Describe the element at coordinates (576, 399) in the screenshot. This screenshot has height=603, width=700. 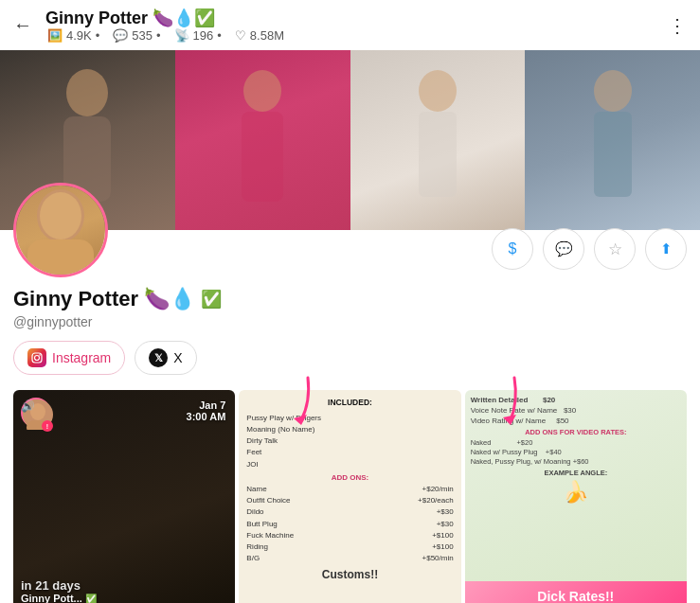
I see `rates-header: Written Detailed $20` at that location.